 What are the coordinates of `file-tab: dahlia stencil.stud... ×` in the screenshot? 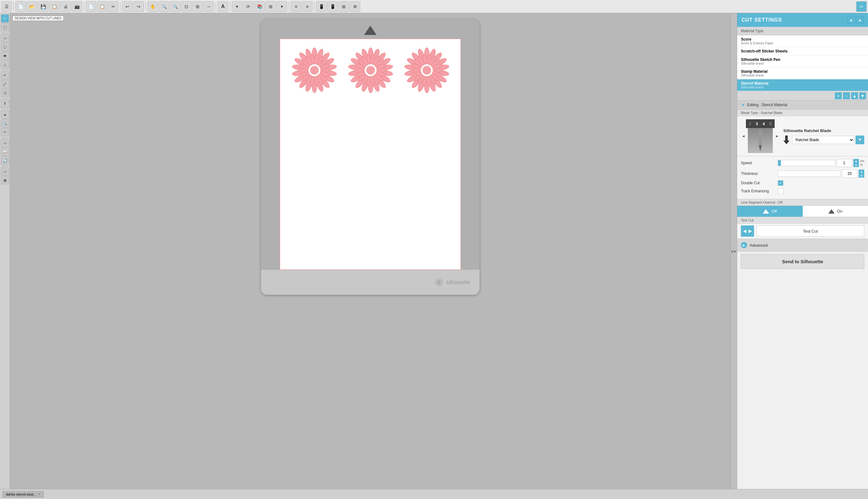 It's located at (23, 494).